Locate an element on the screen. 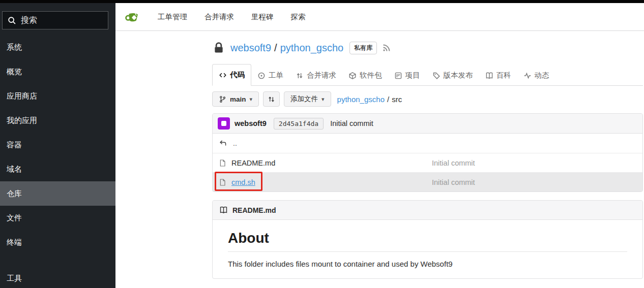 The image size is (644, 288). commit-sha-badge: 2d45a1f4da is located at coordinates (299, 124).